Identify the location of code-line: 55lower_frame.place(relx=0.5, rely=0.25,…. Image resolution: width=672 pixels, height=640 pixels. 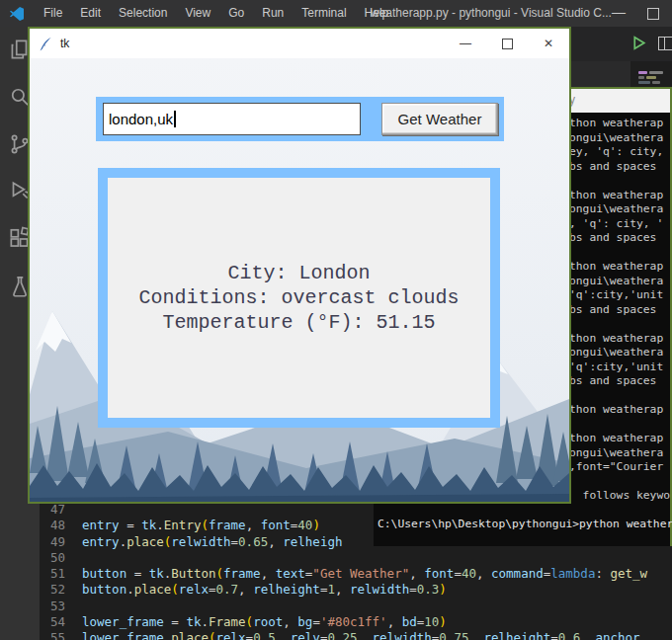
(356, 635).